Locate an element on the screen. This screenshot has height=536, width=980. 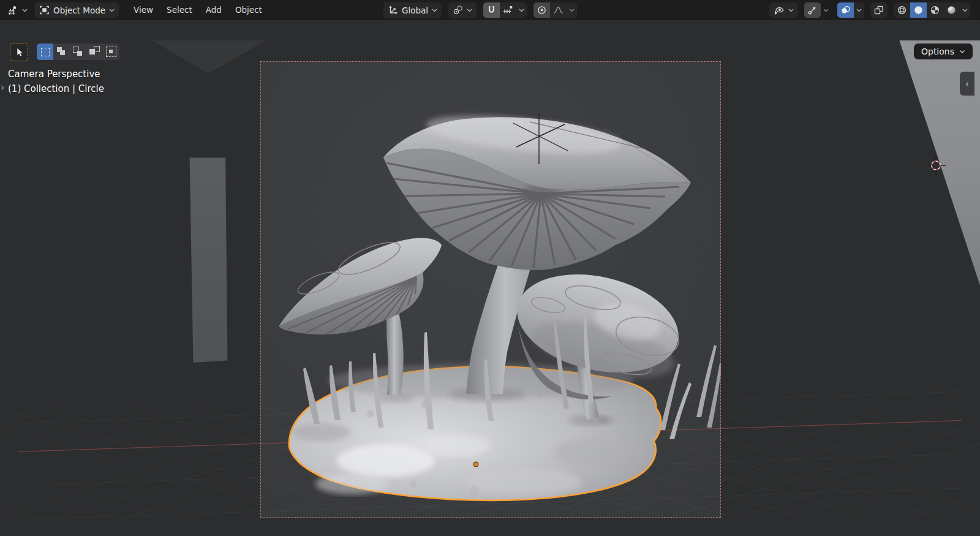
overlays-dropdown-button is located at coordinates (859, 10).